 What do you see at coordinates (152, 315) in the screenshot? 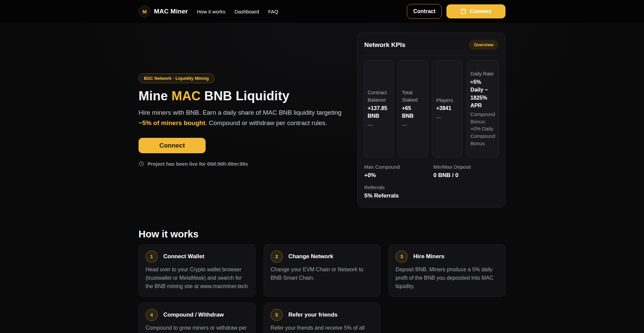
I see `step-number-badge: 4` at bounding box center [152, 315].